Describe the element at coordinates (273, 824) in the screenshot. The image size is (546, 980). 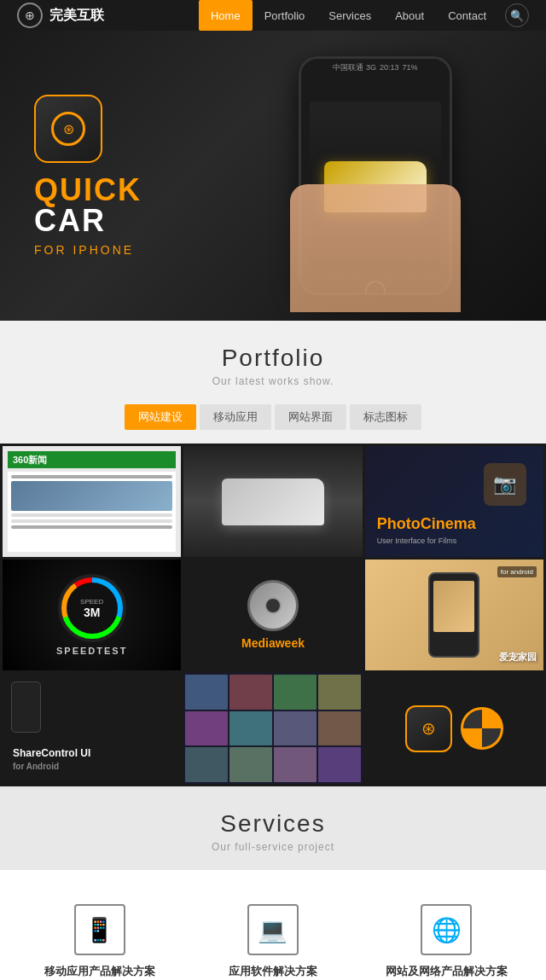
I see `services-title: Services` at that location.